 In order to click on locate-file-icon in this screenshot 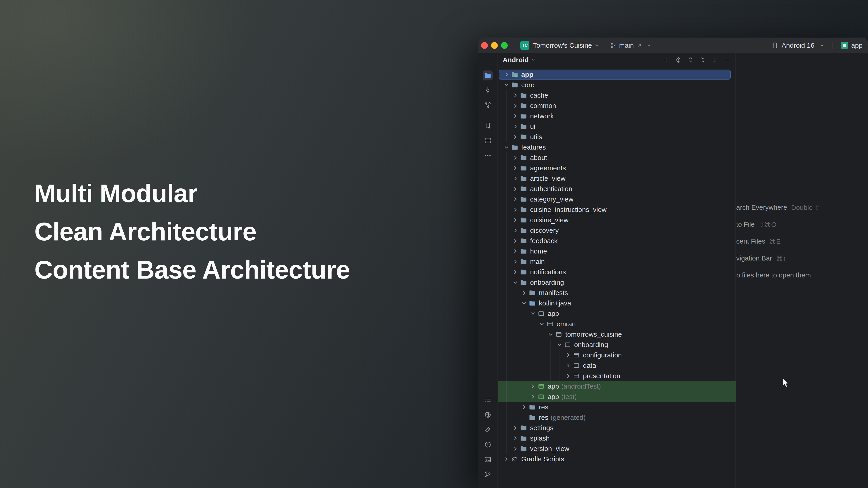, I will do `click(679, 60)`.